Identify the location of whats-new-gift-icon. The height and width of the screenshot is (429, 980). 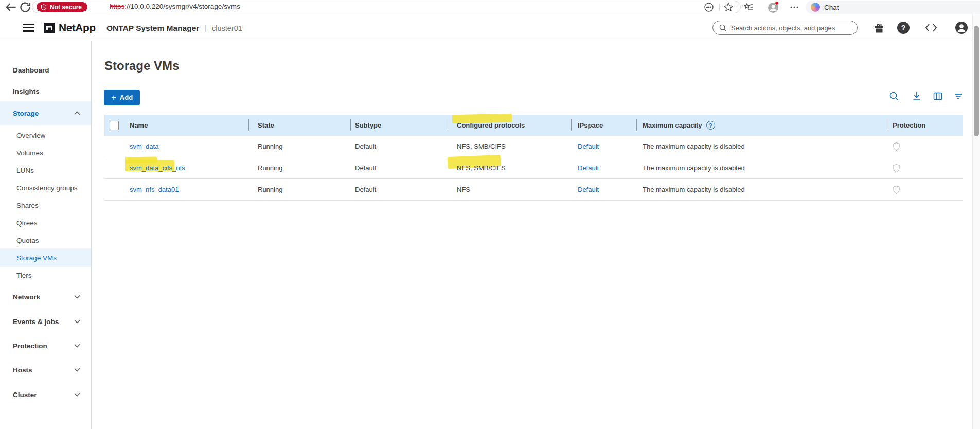
(879, 28).